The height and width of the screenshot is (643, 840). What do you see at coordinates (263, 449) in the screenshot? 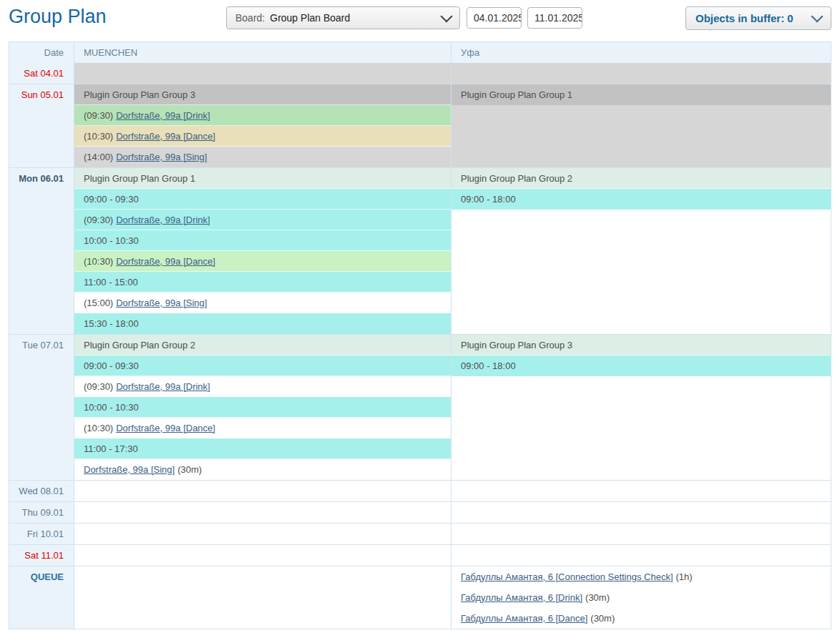
I see `time-range: 11:00 - 17:30` at bounding box center [263, 449].